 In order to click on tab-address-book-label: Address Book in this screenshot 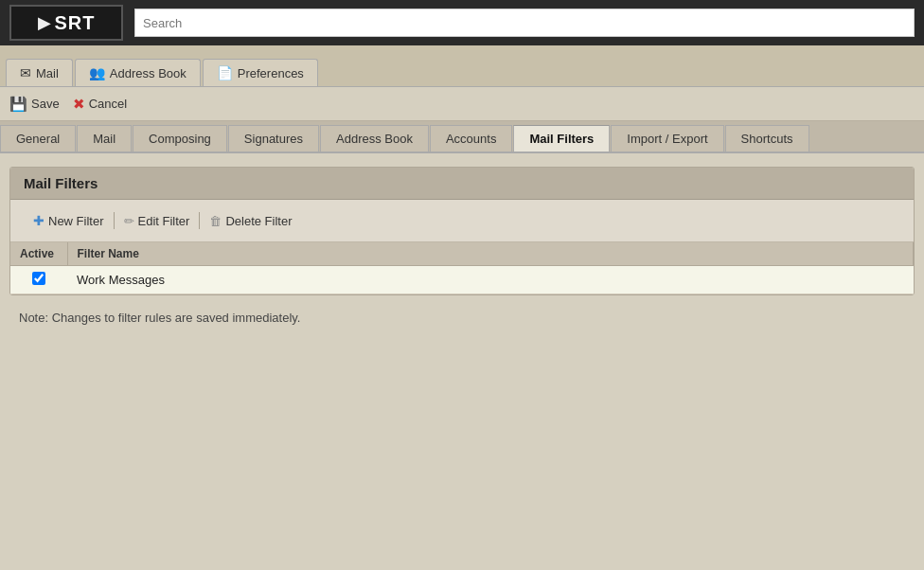, I will do `click(375, 138)`.